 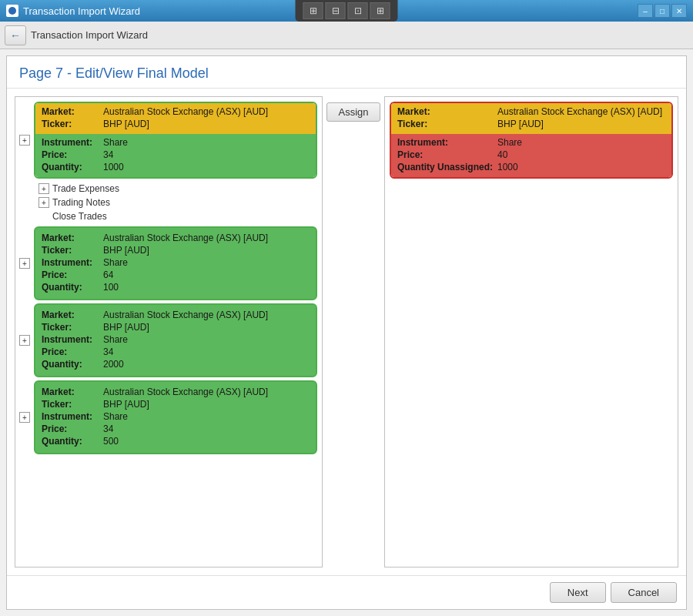 I want to click on card2-container: + Market: Australian Stock Exchange (ASX…, so click(x=169, y=263).